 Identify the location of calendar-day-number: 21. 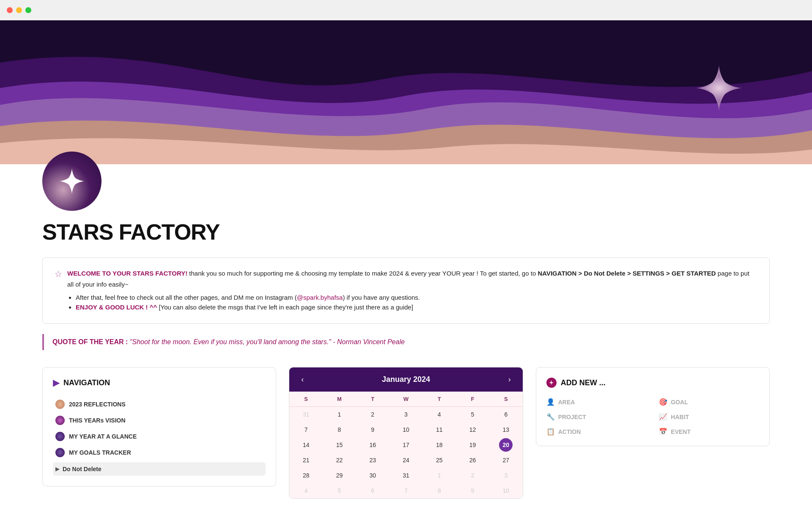
(306, 460).